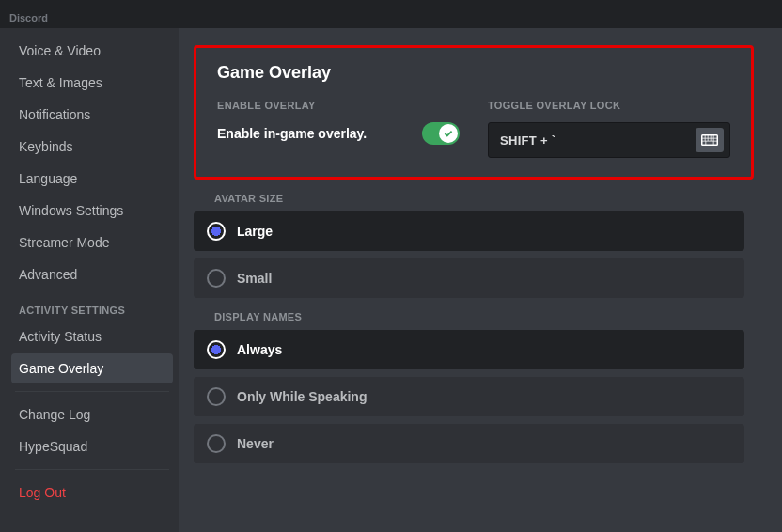 This screenshot has height=532, width=782. Describe the element at coordinates (92, 415) in the screenshot. I see `sidebar-item-change-log: Change Log` at that location.